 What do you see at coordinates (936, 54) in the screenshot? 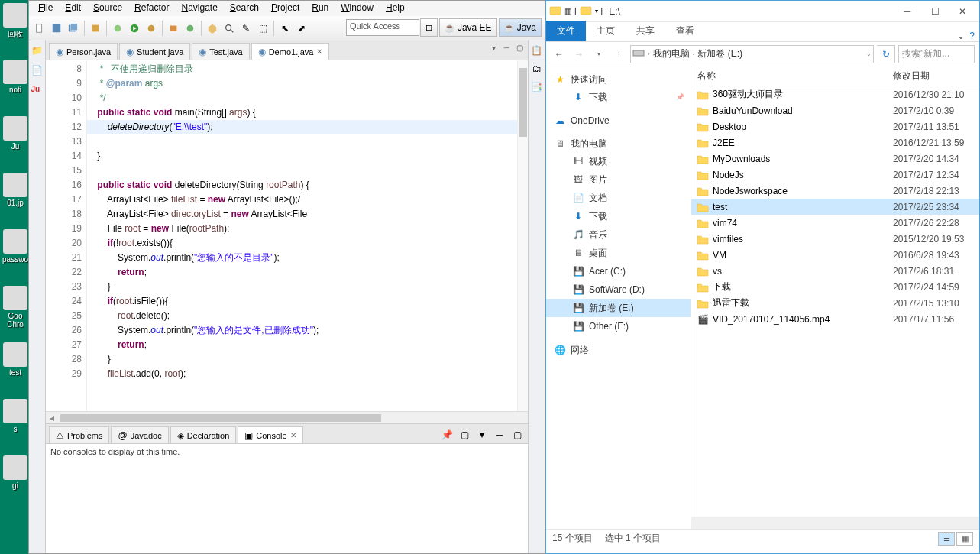
I see `search-input: 搜索"新加...` at bounding box center [936, 54].